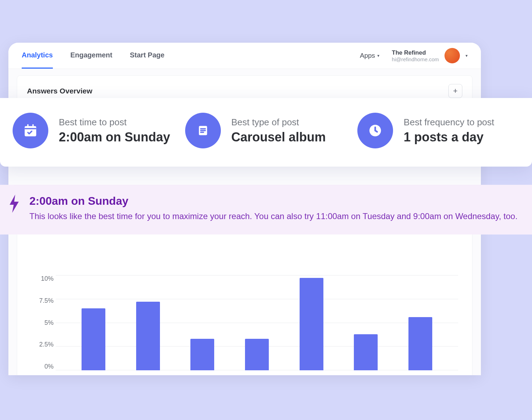  I want to click on tab-analytics: Analytics, so click(37, 56).